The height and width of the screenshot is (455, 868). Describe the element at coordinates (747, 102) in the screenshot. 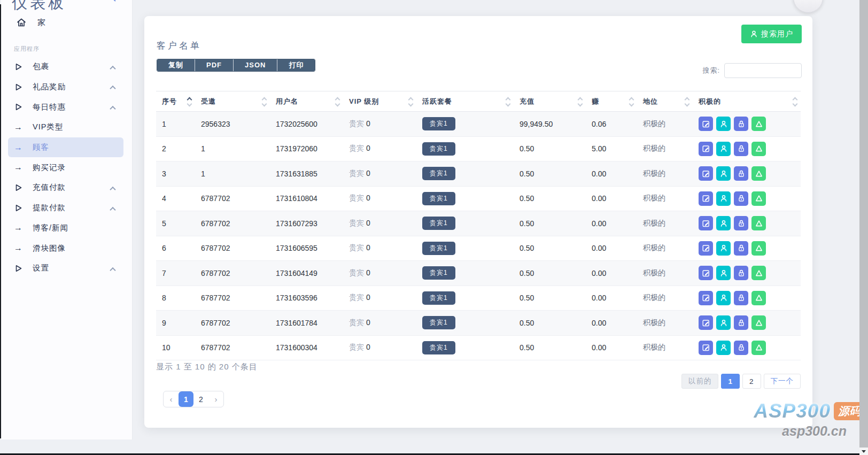

I see `column-header: 积极的` at that location.